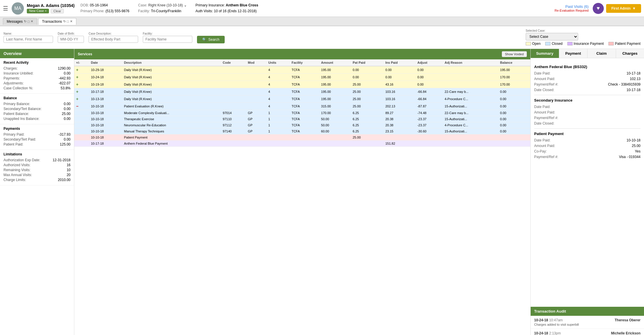 The width and height of the screenshot is (644, 335). Describe the element at coordinates (210, 5) in the screenshot. I see `ins-label: Primary Insurance:` at that location.